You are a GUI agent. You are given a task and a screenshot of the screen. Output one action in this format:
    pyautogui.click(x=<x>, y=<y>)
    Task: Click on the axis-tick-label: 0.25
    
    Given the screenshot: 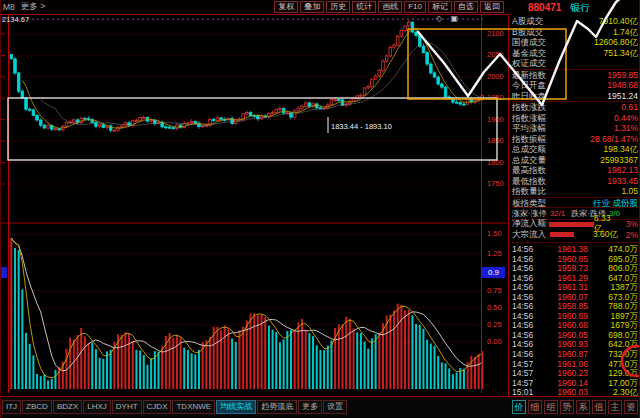 What is the action you would take?
    pyautogui.click(x=494, y=325)
    